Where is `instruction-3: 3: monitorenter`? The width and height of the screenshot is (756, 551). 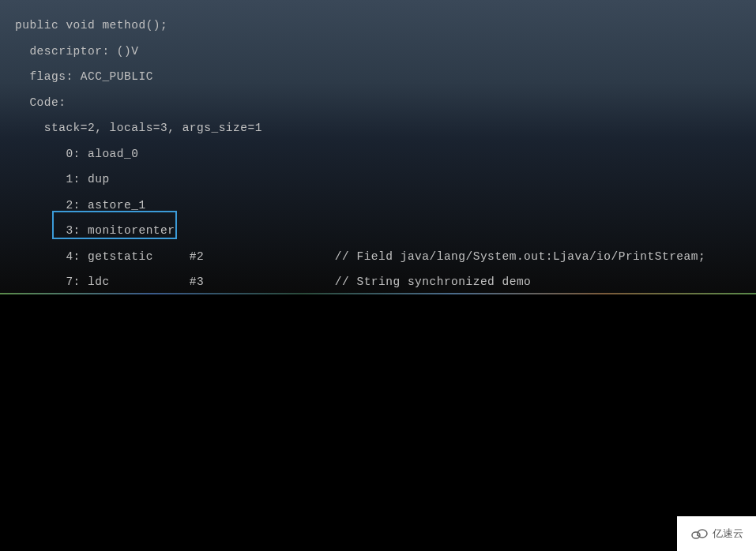 instruction-3: 3: monitorenter is located at coordinates (386, 231).